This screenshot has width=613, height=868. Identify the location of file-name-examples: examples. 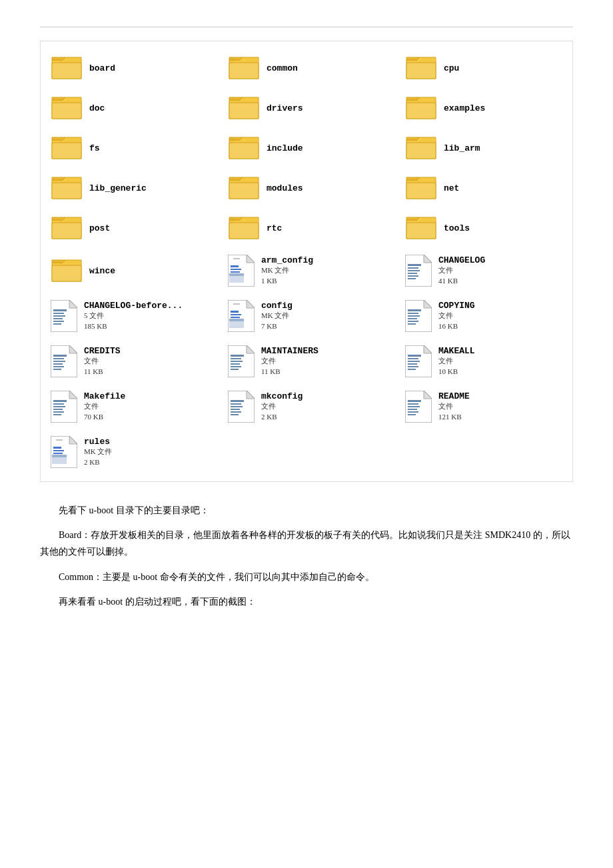
(464, 108).